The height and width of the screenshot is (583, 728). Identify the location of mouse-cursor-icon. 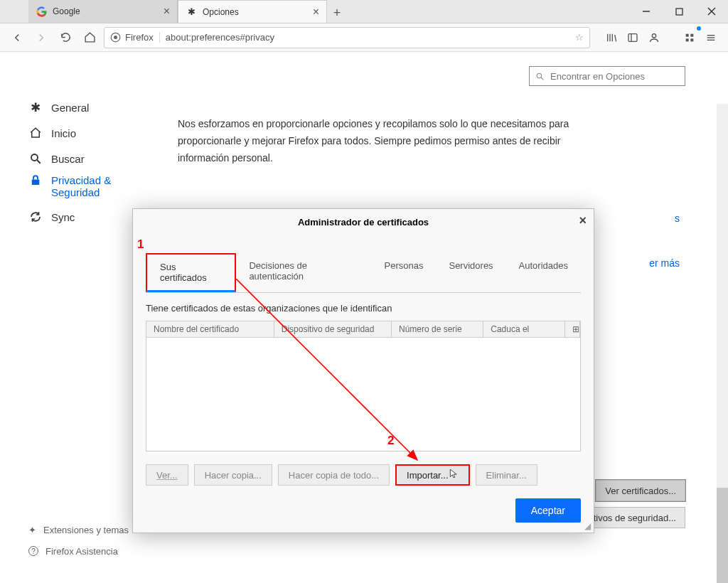
(454, 474).